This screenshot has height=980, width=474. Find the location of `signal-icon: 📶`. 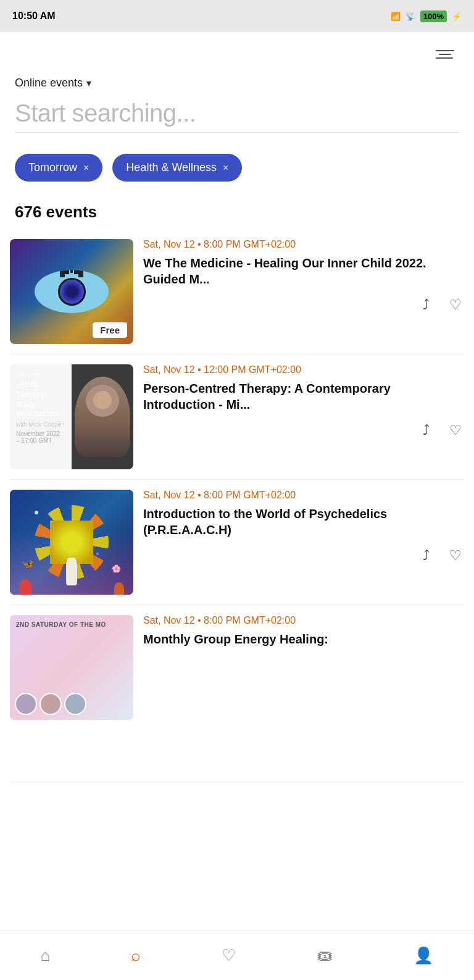

signal-icon: 📶 is located at coordinates (396, 16).